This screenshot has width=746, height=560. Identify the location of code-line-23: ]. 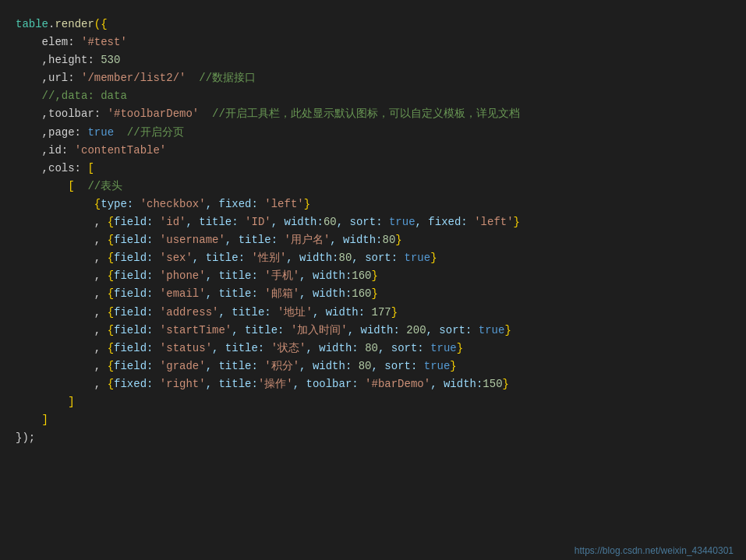
(373, 421).